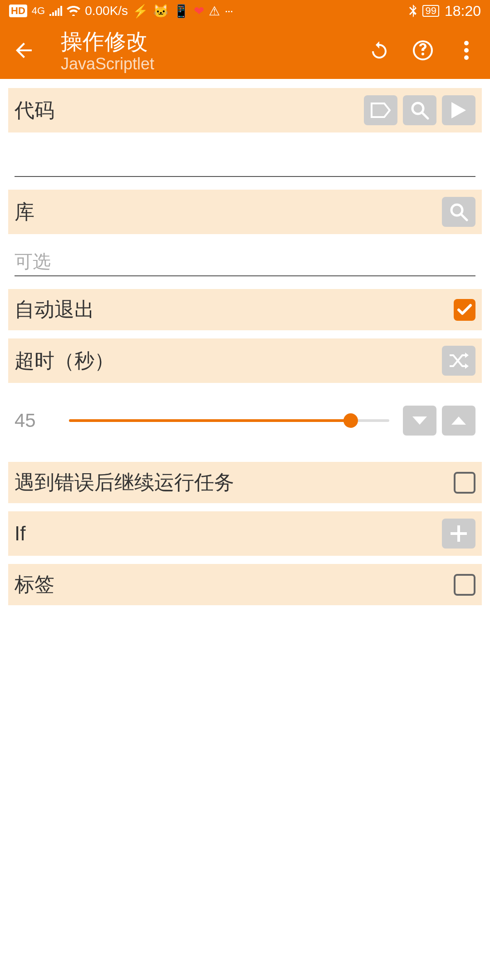  Describe the element at coordinates (141, 11) in the screenshot. I see `lightning-icon: ⚡` at that location.